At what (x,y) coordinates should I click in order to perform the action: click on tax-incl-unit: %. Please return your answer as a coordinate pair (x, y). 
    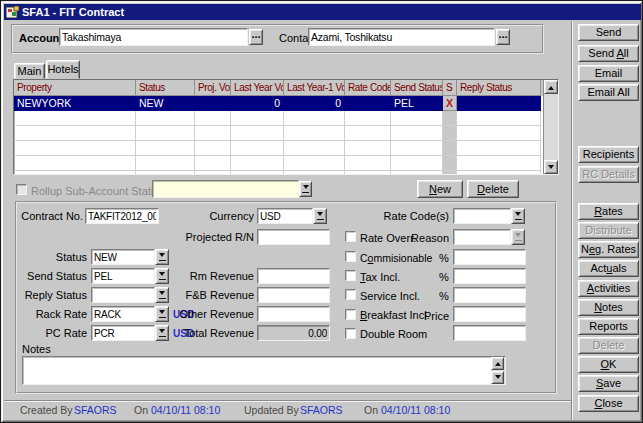
    Looking at the image, I should click on (444, 277).